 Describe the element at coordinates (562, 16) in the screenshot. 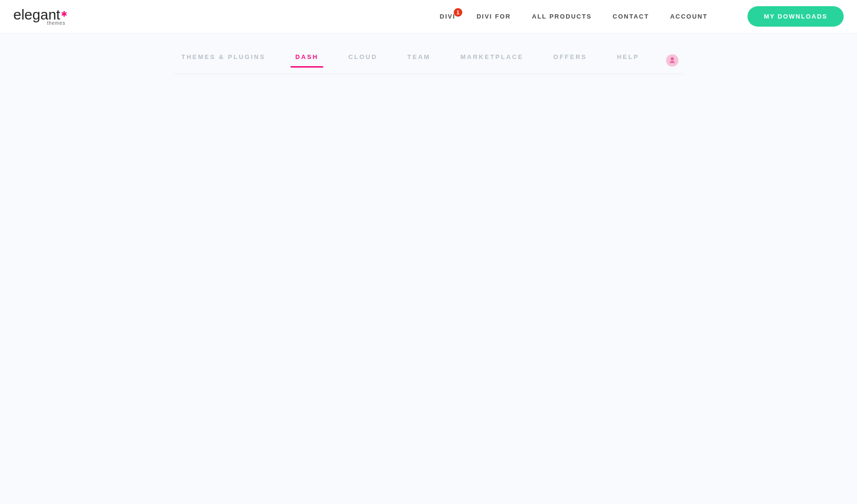

I see `nav-item-all-products: ALL PRODUCTS` at that location.